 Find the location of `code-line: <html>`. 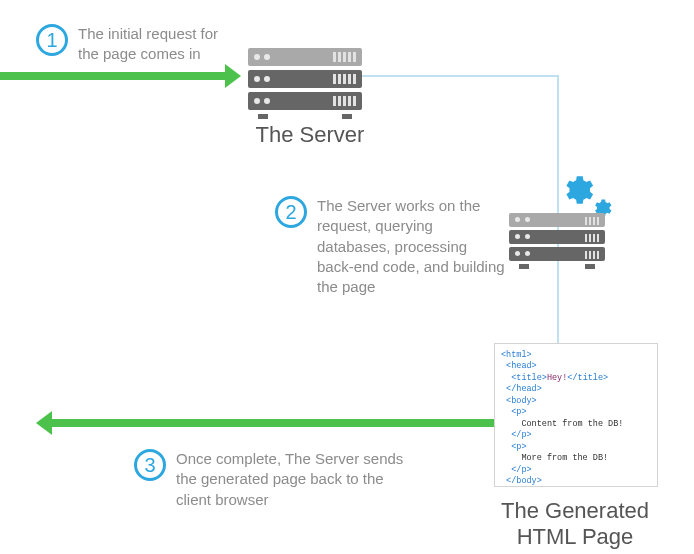

code-line: <html> is located at coordinates (516, 355).